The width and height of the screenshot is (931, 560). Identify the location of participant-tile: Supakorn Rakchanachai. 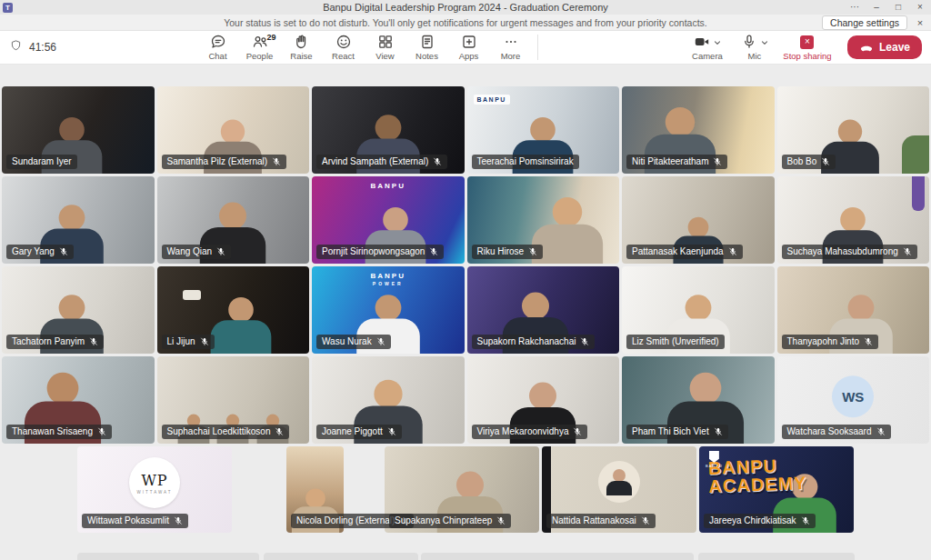
(544, 310).